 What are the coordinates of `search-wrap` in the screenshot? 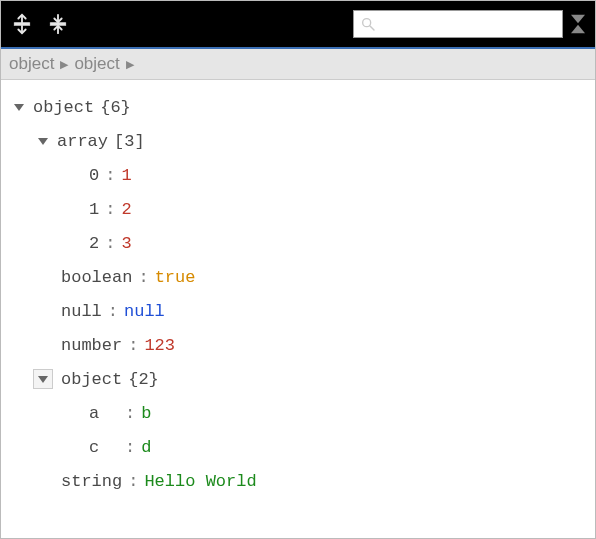 It's located at (469, 24).